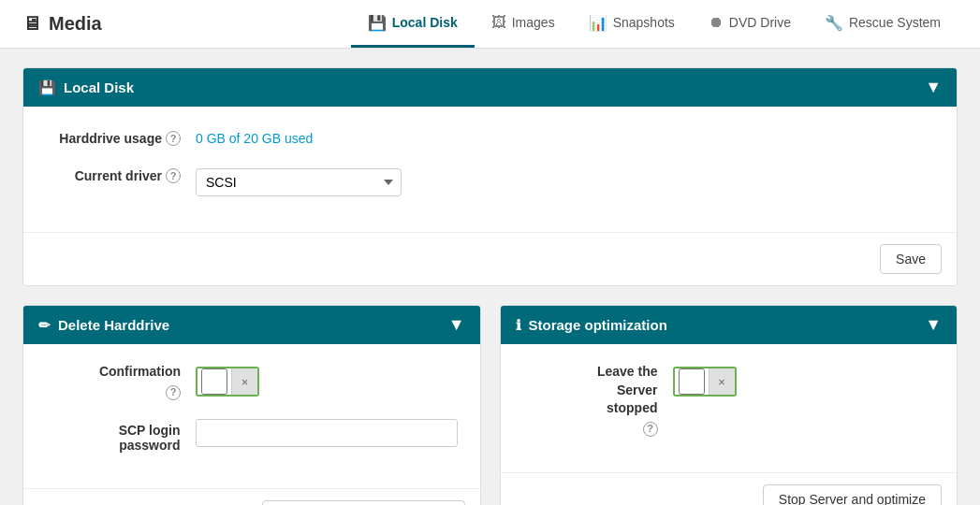 Image resolution: width=980 pixels, height=505 pixels. What do you see at coordinates (490, 24) in the screenshot?
I see `top-nav: 🖥 Media 💾 Local Disk 🖼 Images 📊 Snapshot…` at bounding box center [490, 24].